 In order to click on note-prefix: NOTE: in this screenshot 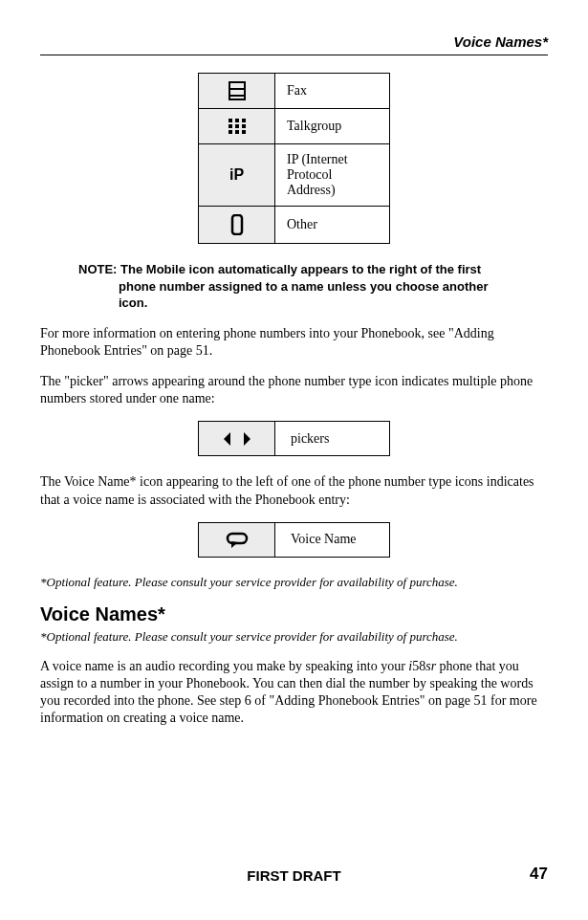, I will do `click(98, 270)`.